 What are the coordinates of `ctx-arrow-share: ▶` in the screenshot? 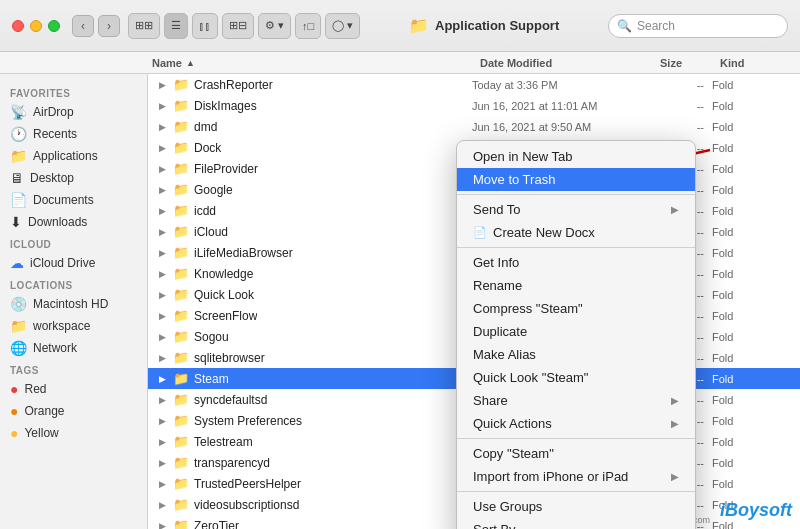 It's located at (675, 400).